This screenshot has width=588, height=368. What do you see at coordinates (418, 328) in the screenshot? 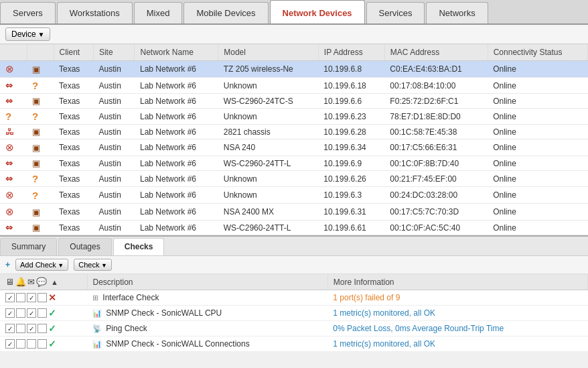
I see `check-info-link: 0% Packet Loss, 0ms Average Round-Trip T…` at bounding box center [418, 328].